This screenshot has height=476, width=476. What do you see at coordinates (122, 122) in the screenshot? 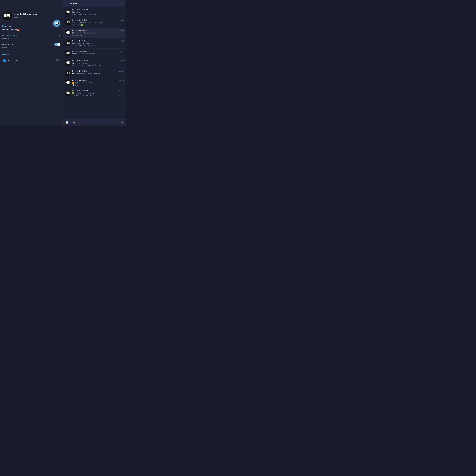
I see `nav-down-button: ∨` at bounding box center [122, 122].